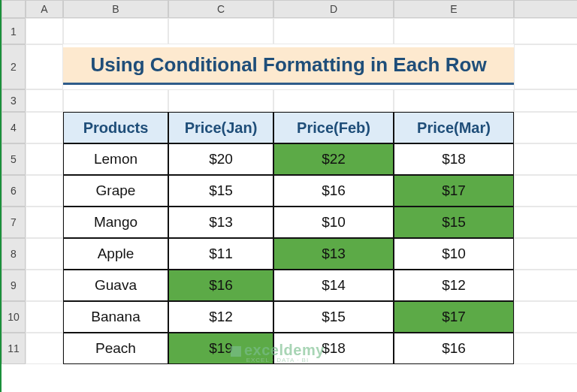 This screenshot has width=577, height=392. I want to click on row-header-10: 10, so click(14, 317).